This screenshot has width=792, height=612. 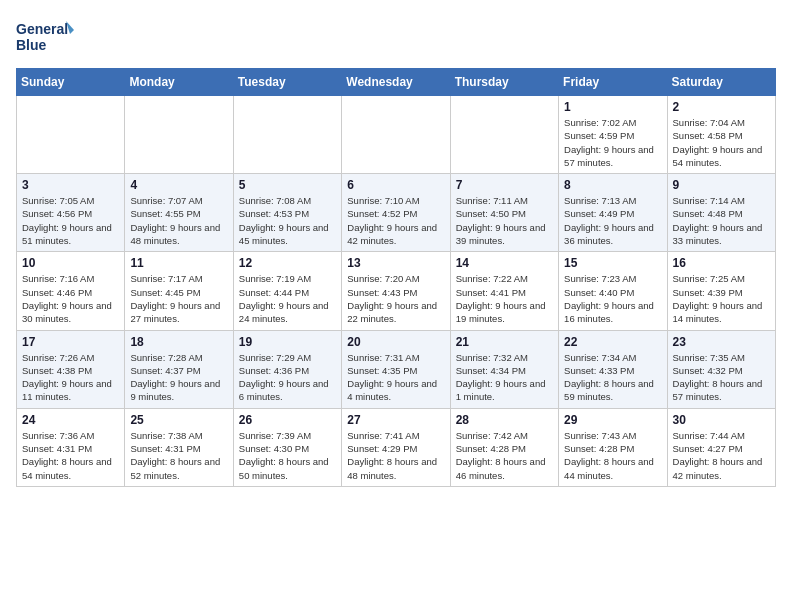 I want to click on day-number: 12, so click(x=288, y=263).